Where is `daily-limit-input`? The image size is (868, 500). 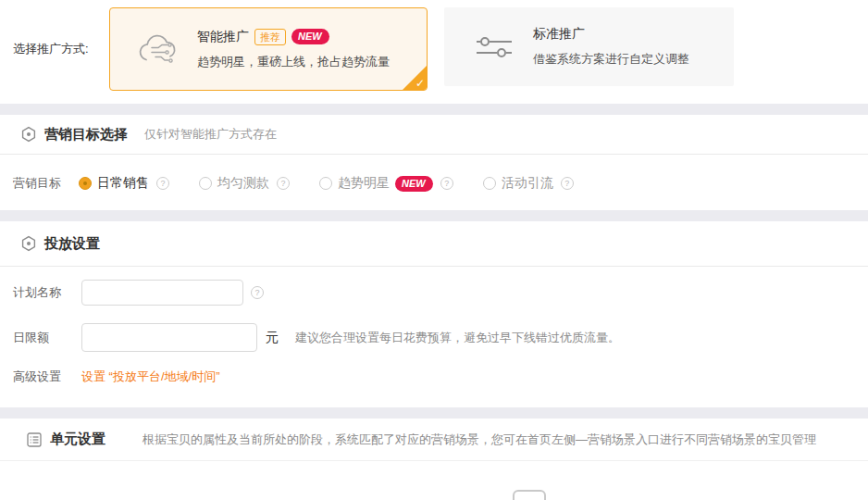 daily-limit-input is located at coordinates (169, 337).